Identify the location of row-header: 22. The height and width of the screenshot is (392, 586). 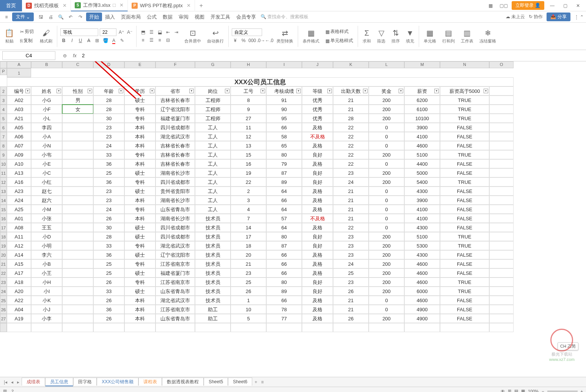
(3, 273).